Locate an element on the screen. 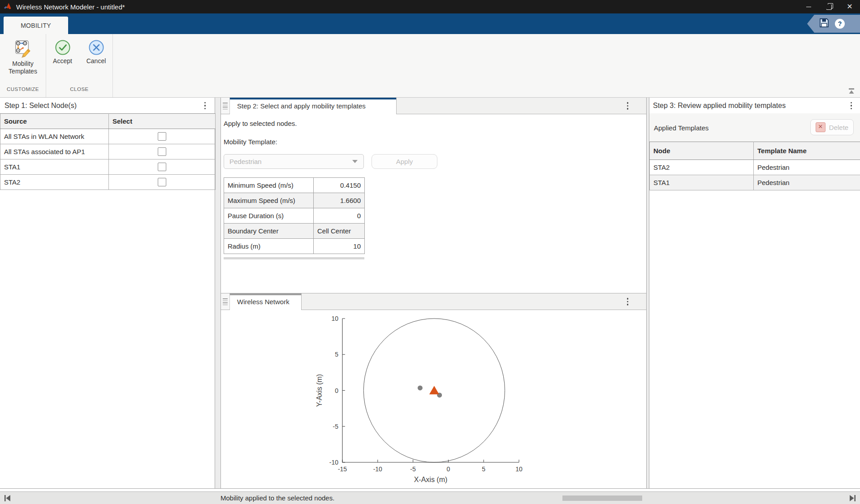  section-close: CLOSE is located at coordinates (79, 92).